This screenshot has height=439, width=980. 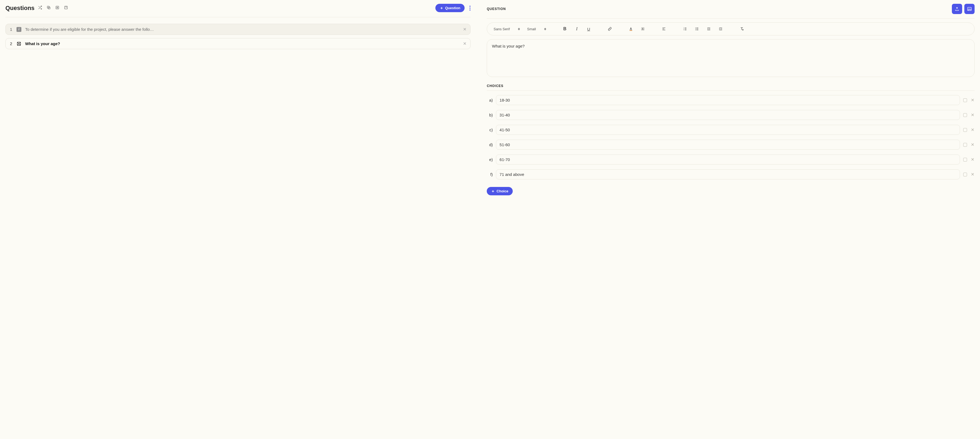 What do you see at coordinates (589, 29) in the screenshot?
I see `underline-button: U` at bounding box center [589, 29].